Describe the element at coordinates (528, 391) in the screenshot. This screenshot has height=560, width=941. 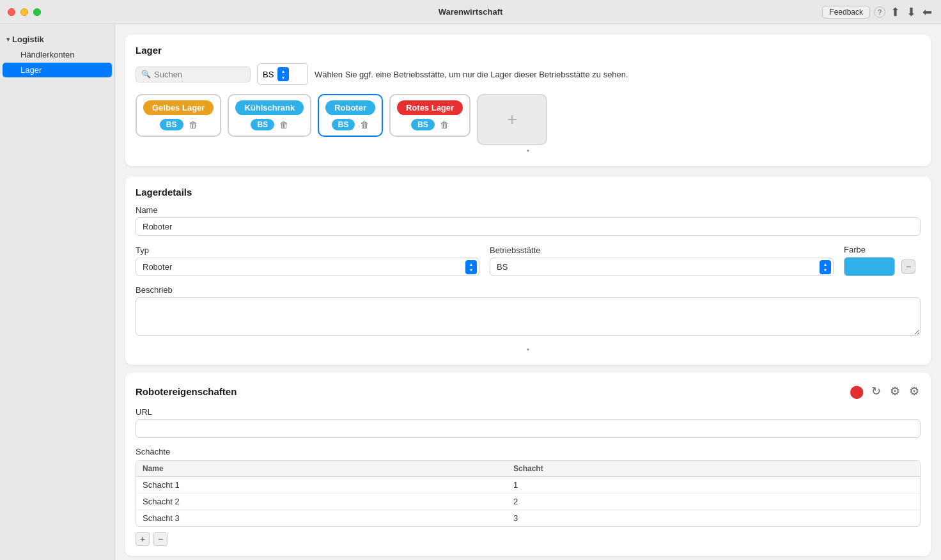
I see `robot-section-header: Robotereigenschaften ⬤ ↻ ⚙ ⚙` at that location.